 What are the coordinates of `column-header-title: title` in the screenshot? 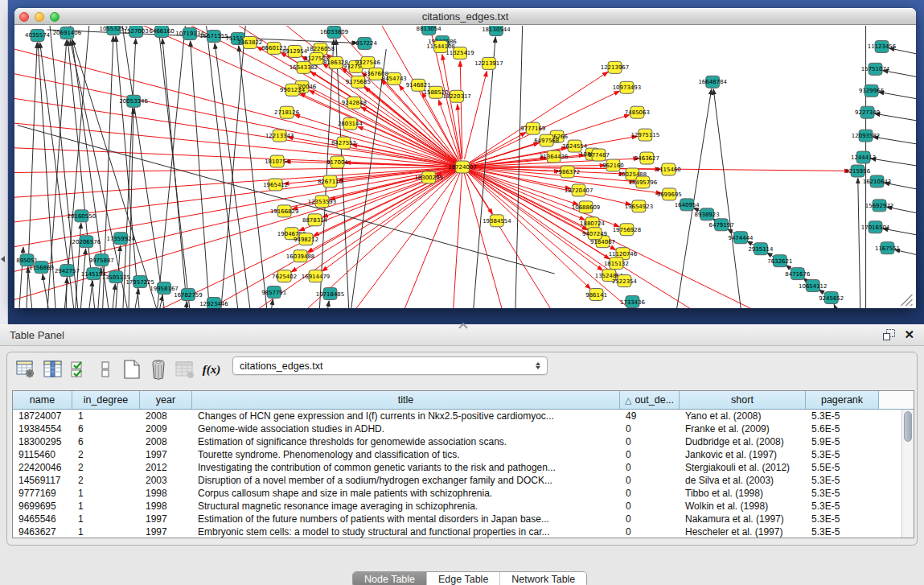 It's located at (406, 400).